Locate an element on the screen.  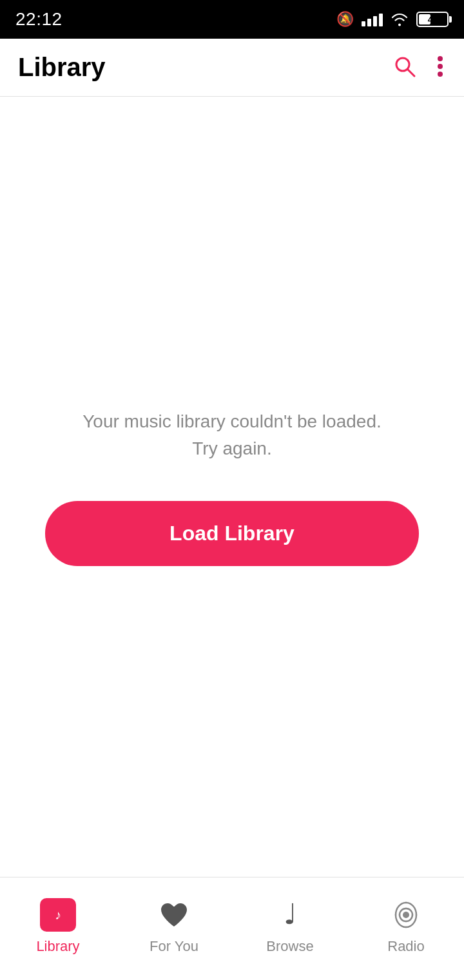
status-time: 22:12 is located at coordinates (39, 19).